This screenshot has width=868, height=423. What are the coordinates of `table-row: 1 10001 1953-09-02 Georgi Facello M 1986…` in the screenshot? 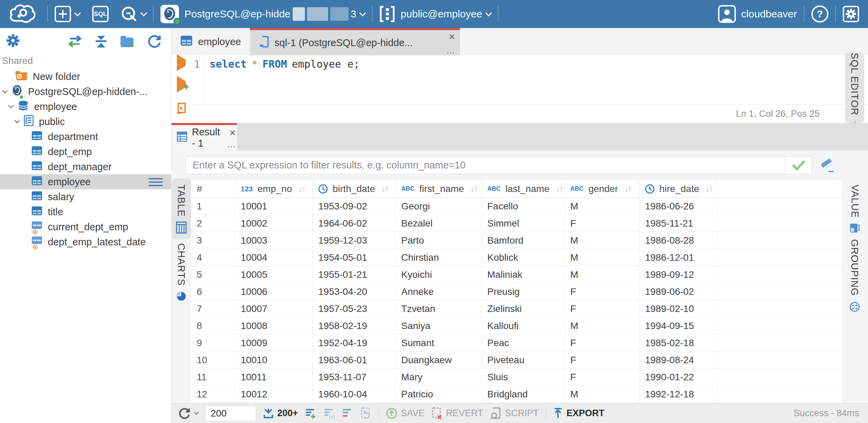 It's located at (516, 206).